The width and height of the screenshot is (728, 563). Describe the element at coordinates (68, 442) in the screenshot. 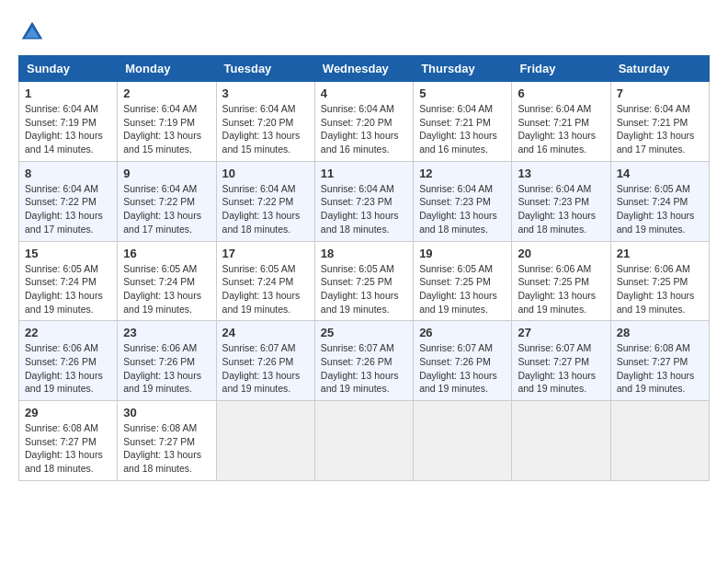

I see `calendar-cell: 29Sunrise: 6:08 AMSunset: 7:27 PMDayligh…` at that location.